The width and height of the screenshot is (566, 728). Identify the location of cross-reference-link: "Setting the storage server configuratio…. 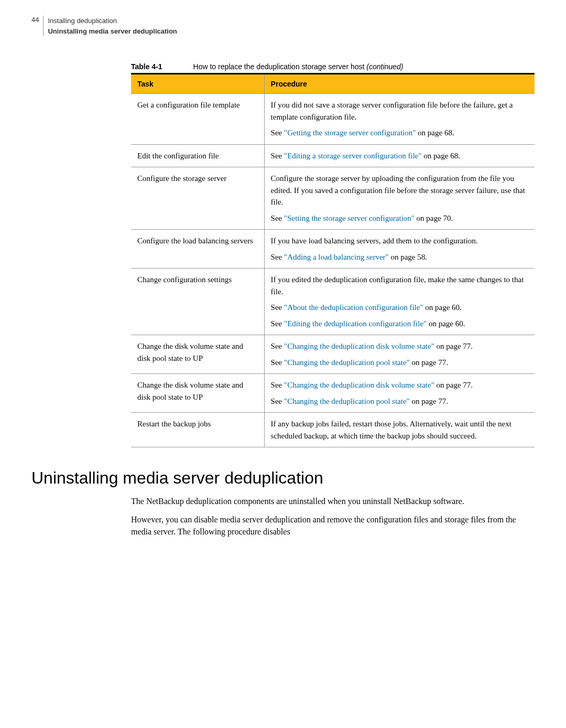
(349, 218).